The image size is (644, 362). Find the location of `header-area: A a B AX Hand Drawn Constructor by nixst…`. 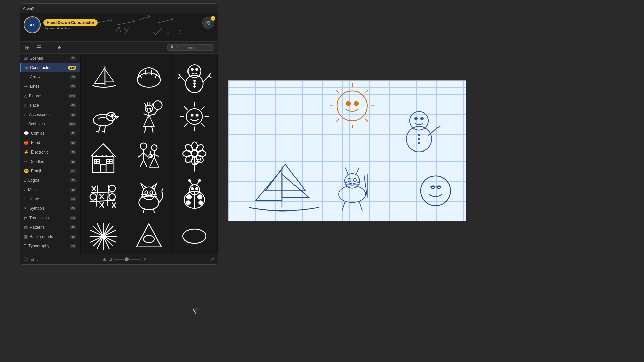

header-area: A a B AX Hand Drawn Constructor by nixst… is located at coordinates (119, 27).